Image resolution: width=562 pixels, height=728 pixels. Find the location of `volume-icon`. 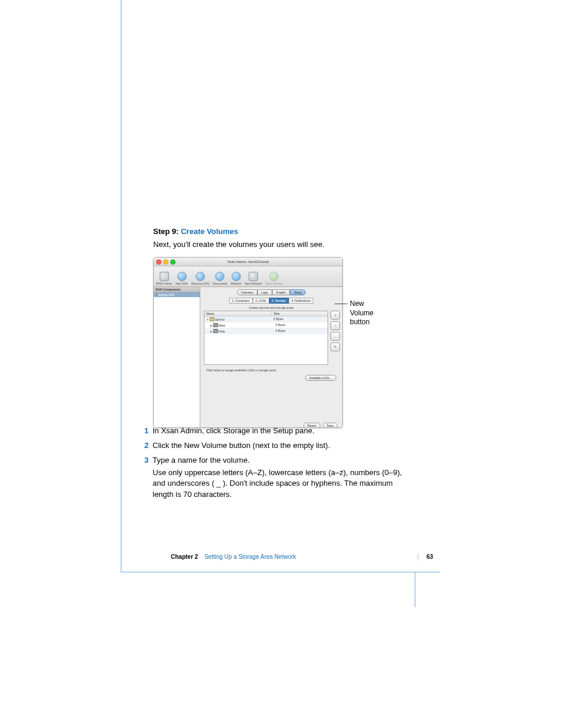

volume-icon is located at coordinates (212, 319).